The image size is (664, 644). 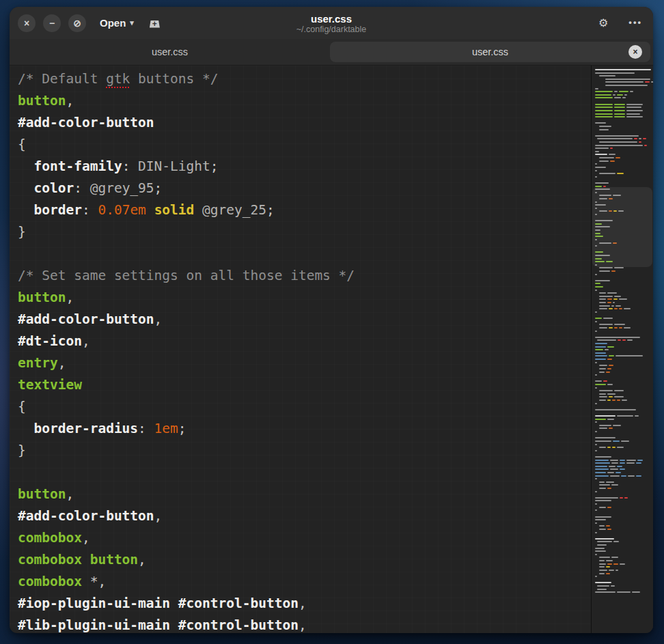 What do you see at coordinates (117, 23) in the screenshot?
I see `open-button: Open ▾` at bounding box center [117, 23].